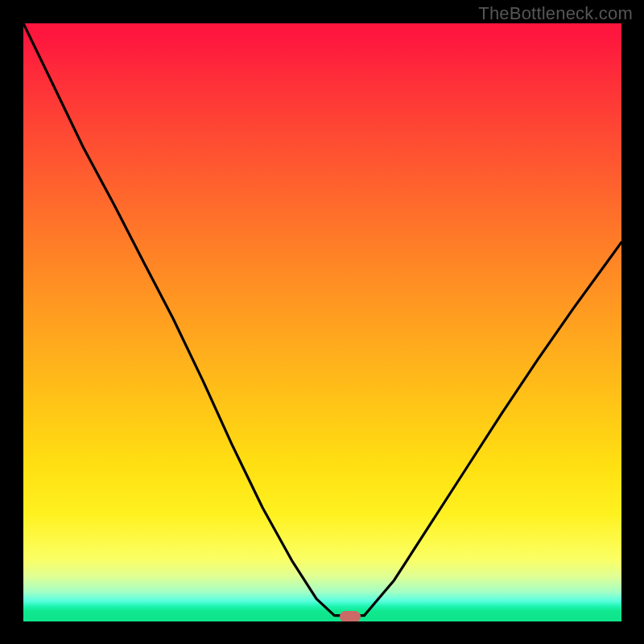 Image resolution: width=644 pixels, height=644 pixels. Describe the element at coordinates (350, 617) in the screenshot. I see `optimum-marker` at that location.